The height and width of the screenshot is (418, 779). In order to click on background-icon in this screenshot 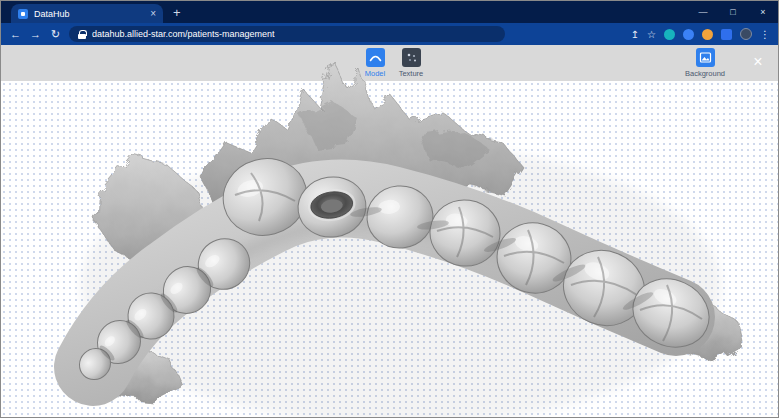, I will do `click(706, 58)`.